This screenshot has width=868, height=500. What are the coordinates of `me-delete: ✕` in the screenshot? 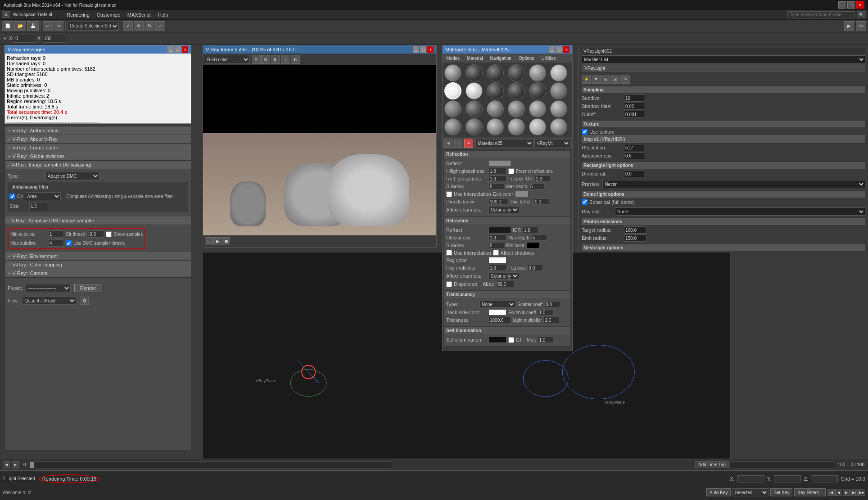 It's located at (469, 143).